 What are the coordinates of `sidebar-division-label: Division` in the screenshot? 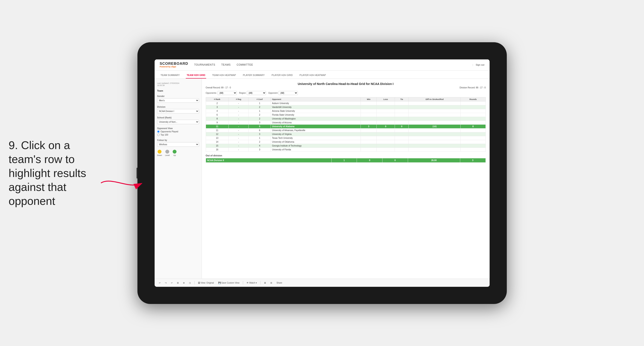 It's located at (178, 107).